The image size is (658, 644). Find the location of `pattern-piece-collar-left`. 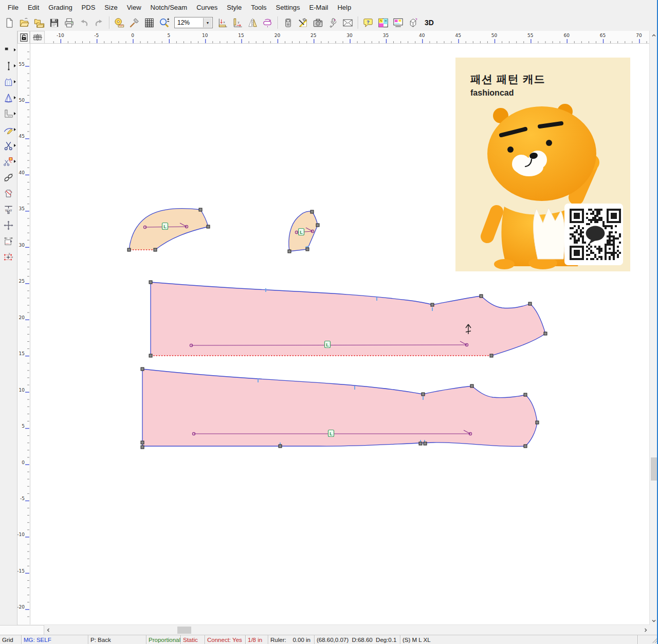

pattern-piece-collar-left is located at coordinates (169, 229).